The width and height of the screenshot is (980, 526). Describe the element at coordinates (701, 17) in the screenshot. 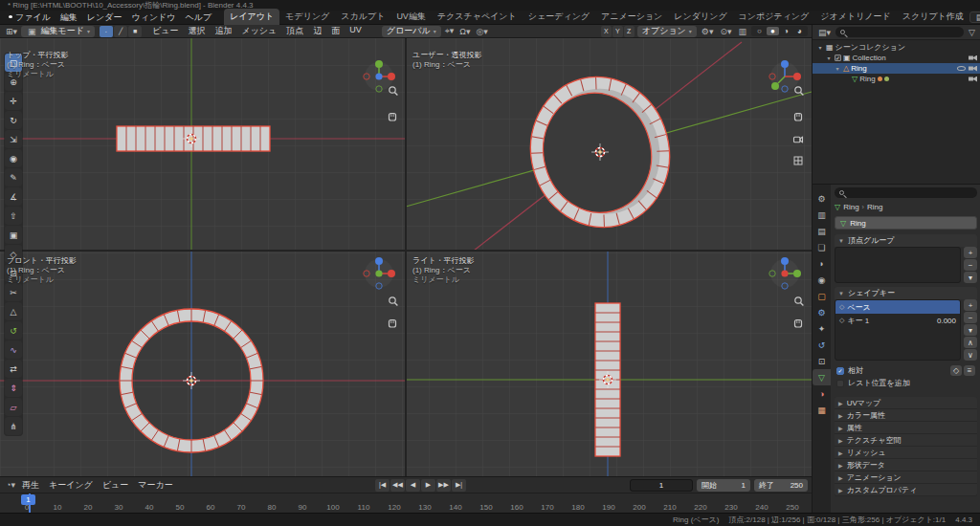

I see `workspace-tab: レンダリング` at that location.